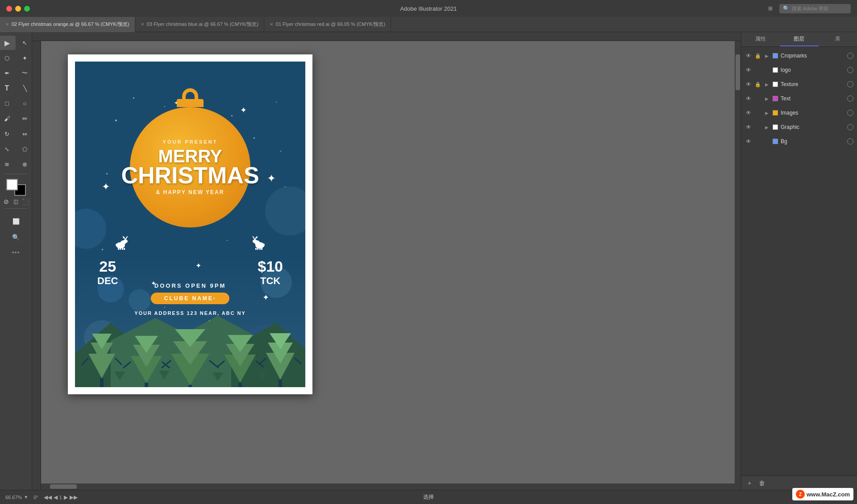  Describe the element at coordinates (16, 187) in the screenshot. I see `color-swatches` at that location.